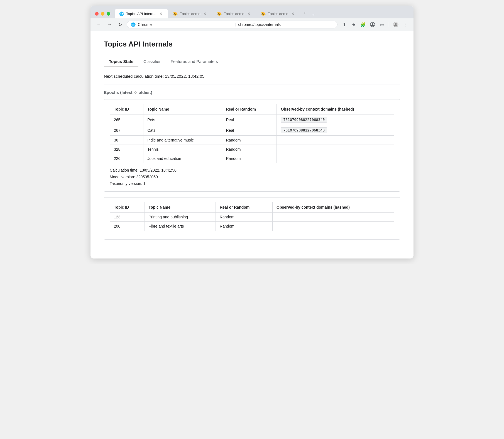 The height and width of the screenshot is (439, 504). Describe the element at coordinates (185, 25) in the screenshot. I see `address-chrome-label: Chrome` at that location.